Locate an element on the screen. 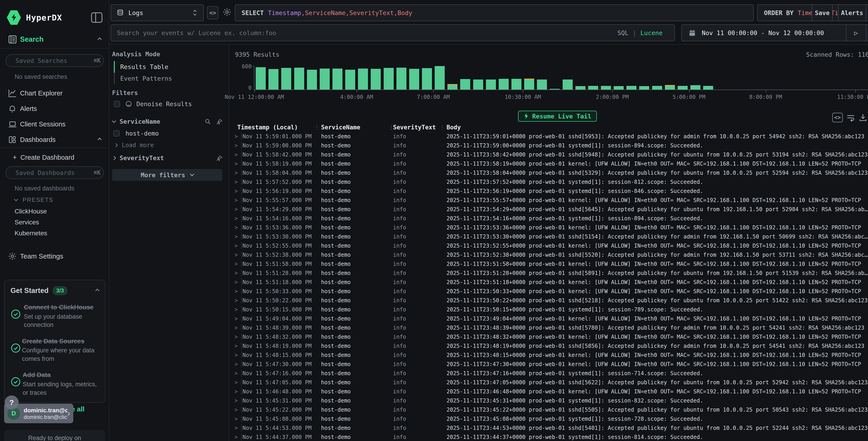  log-row: >Nov 11 5:48:15.000 PMhost-demoinfo2025-… is located at coordinates (549, 355).